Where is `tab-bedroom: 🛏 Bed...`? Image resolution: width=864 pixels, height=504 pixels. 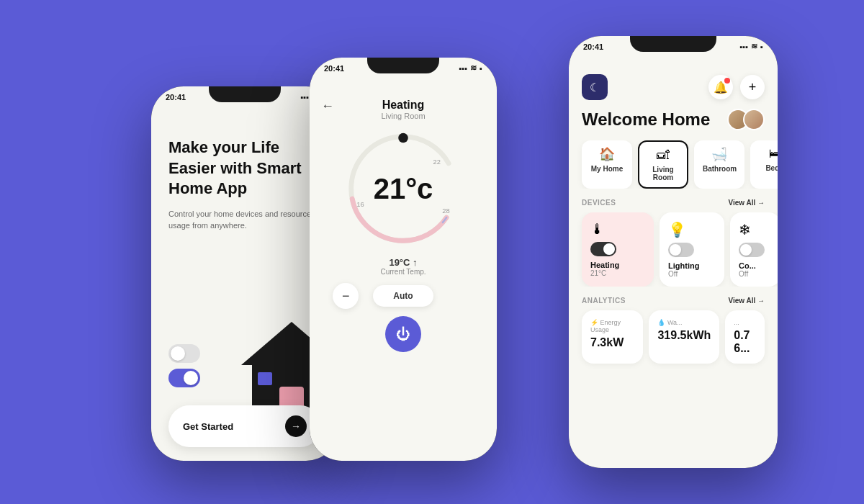
tab-bedroom: 🛏 Bed... is located at coordinates (764, 164).